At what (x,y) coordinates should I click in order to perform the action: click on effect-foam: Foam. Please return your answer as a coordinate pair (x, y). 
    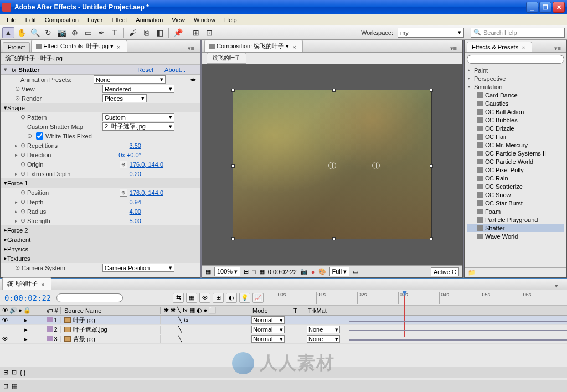
    Looking at the image, I should click on (516, 212).